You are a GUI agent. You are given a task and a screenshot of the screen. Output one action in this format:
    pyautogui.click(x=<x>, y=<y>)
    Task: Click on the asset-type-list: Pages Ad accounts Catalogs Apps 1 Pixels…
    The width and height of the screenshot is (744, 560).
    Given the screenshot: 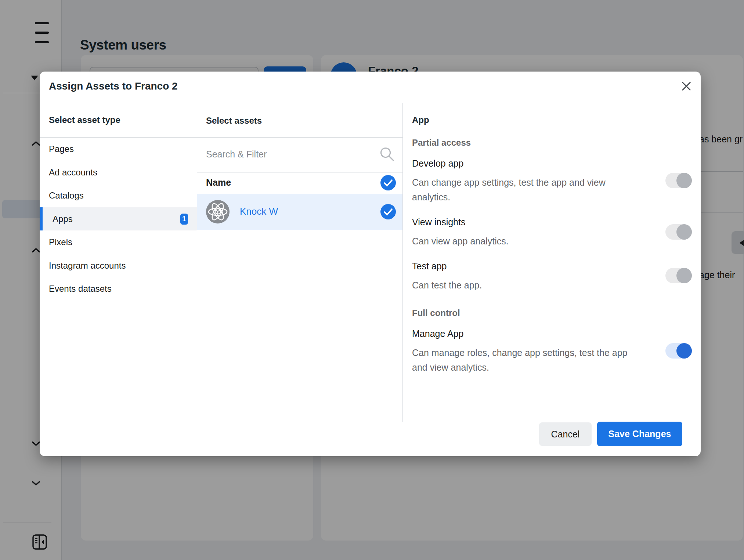 What is the action you would take?
    pyautogui.click(x=118, y=219)
    